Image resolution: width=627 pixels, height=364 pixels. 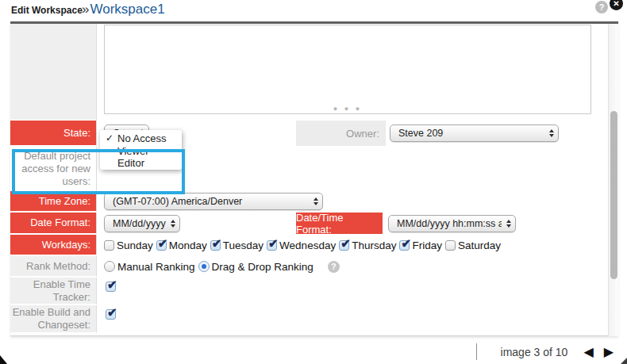 I want to click on build-changeset-row: Enable Build and Changeset:, so click(x=310, y=319).